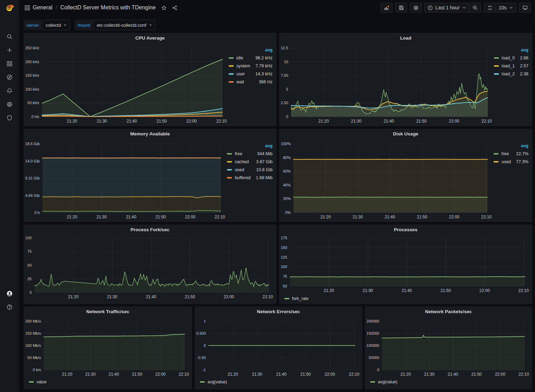  I want to click on x-axis-tick-label: 22:10, so click(268, 297).